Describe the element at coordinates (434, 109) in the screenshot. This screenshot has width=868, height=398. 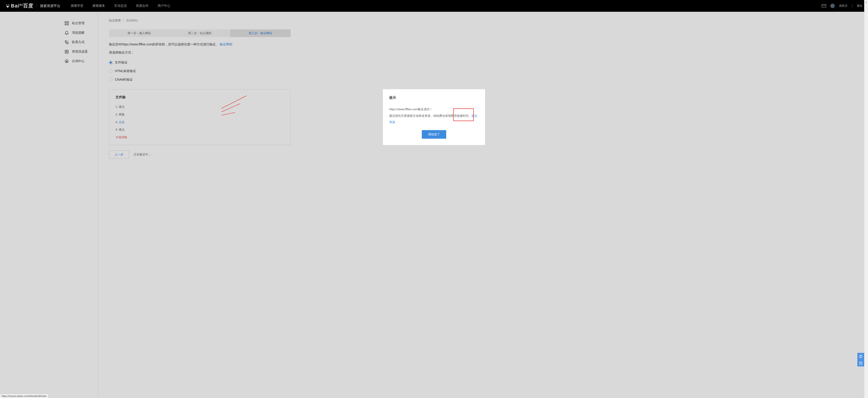
I see `modal-line1: https://www.ffffee.com验证成功！` at that location.